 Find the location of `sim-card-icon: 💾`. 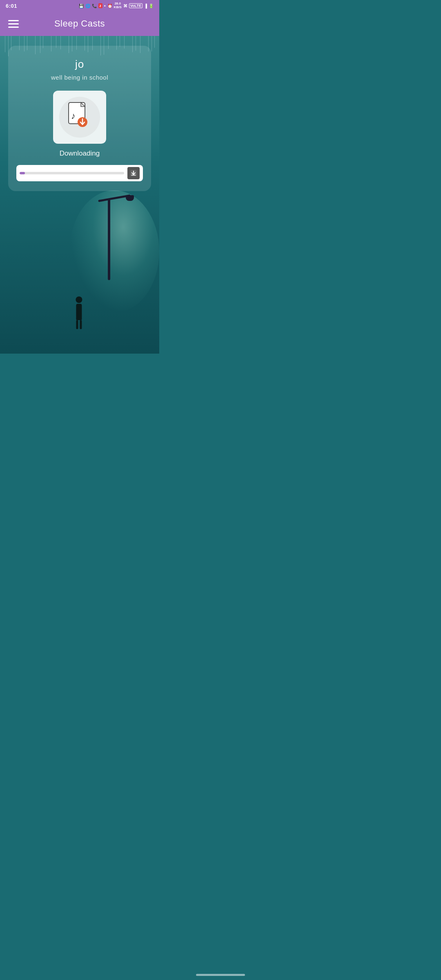

sim-card-icon: 💾 is located at coordinates (81, 6).